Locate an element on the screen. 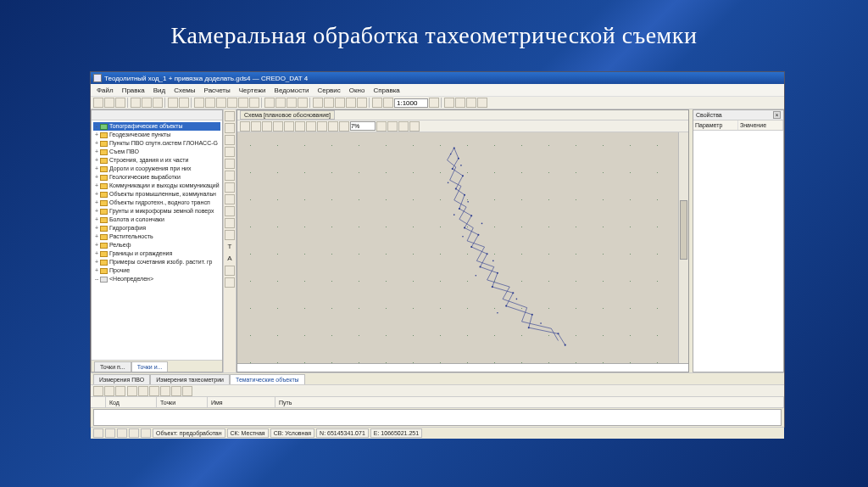 The width and height of the screenshot is (868, 487). sb-btn-e is located at coordinates (146, 433).